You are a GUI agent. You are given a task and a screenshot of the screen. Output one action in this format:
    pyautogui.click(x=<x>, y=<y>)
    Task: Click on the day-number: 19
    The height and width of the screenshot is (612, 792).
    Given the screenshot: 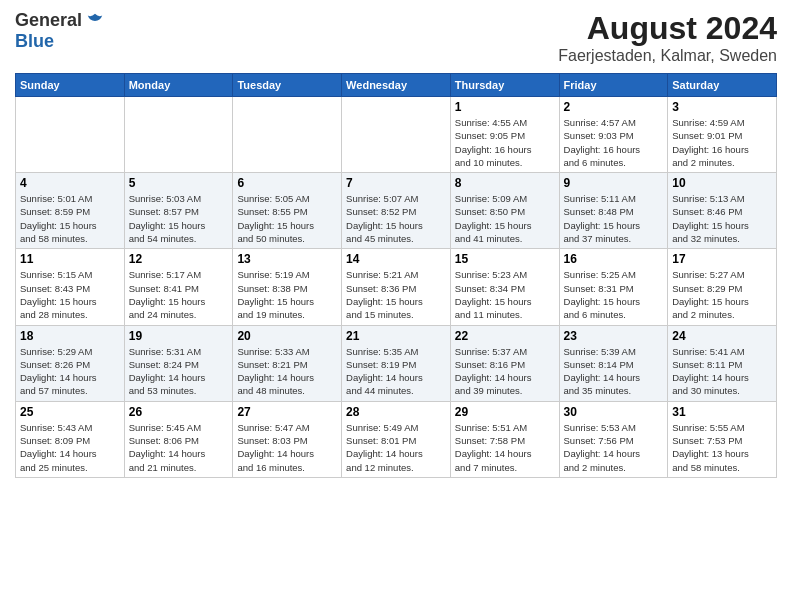 What is the action you would take?
    pyautogui.click(x=179, y=336)
    